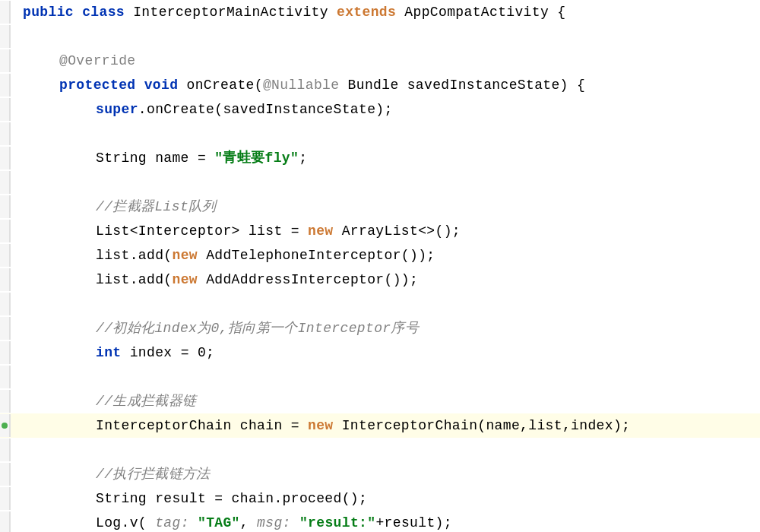 This screenshot has height=532, width=760. I want to click on code-line-7: String name = "青蛙要fly";, so click(380, 158).